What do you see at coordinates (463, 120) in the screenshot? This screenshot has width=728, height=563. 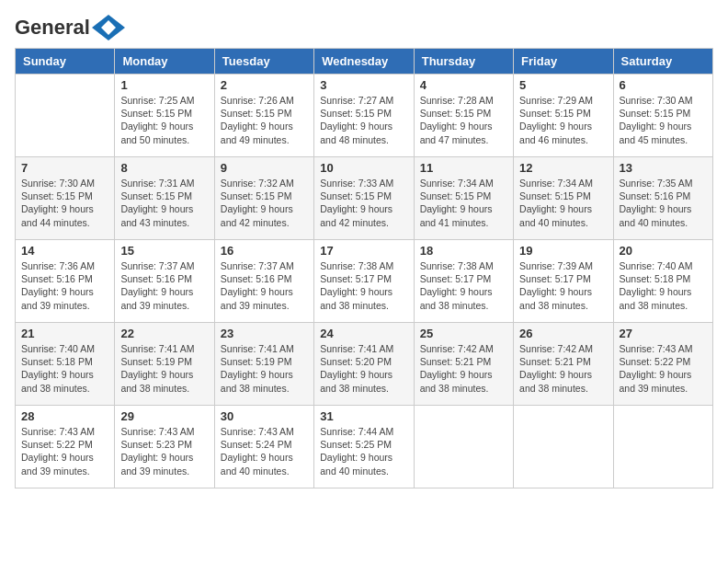 I see `day-info: Sunrise: 7:28 AMSunset: 5:15 PMDaylight:…` at bounding box center [463, 120].